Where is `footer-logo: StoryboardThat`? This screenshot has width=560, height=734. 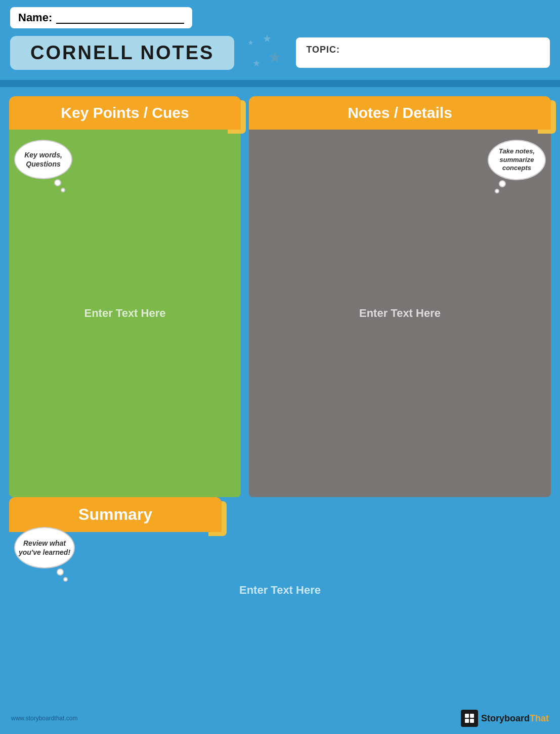 footer-logo: StoryboardThat is located at coordinates (505, 718).